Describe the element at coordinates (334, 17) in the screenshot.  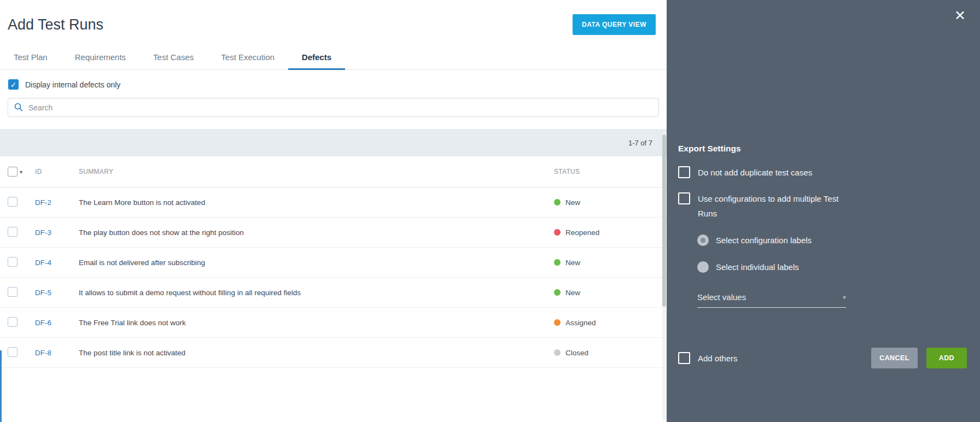
I see `page-header: Add Test Runs DATA QUERY VIEW` at that location.